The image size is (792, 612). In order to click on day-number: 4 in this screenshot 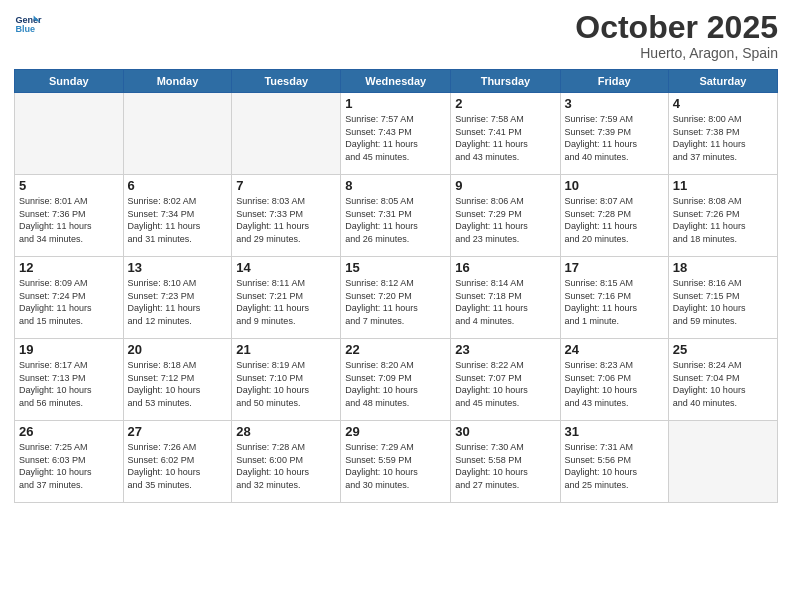, I will do `click(723, 104)`.